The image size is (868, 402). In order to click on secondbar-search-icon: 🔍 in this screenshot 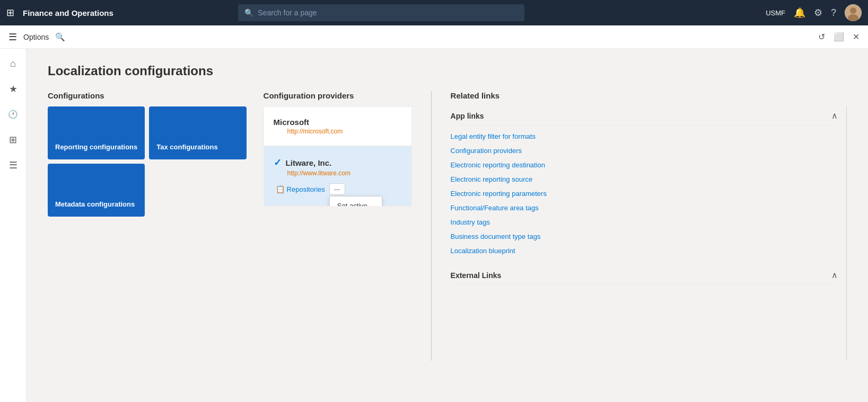, I will do `click(60, 37)`.